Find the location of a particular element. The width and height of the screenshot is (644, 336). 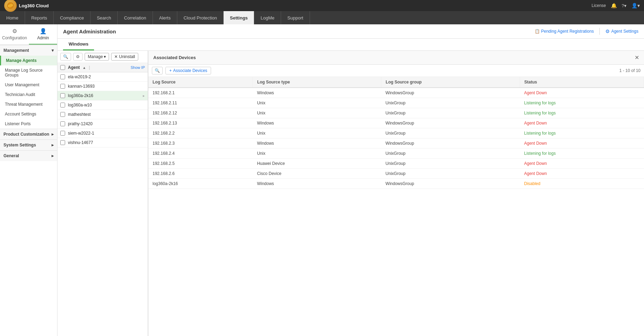

license-link: License is located at coordinates (598, 6).